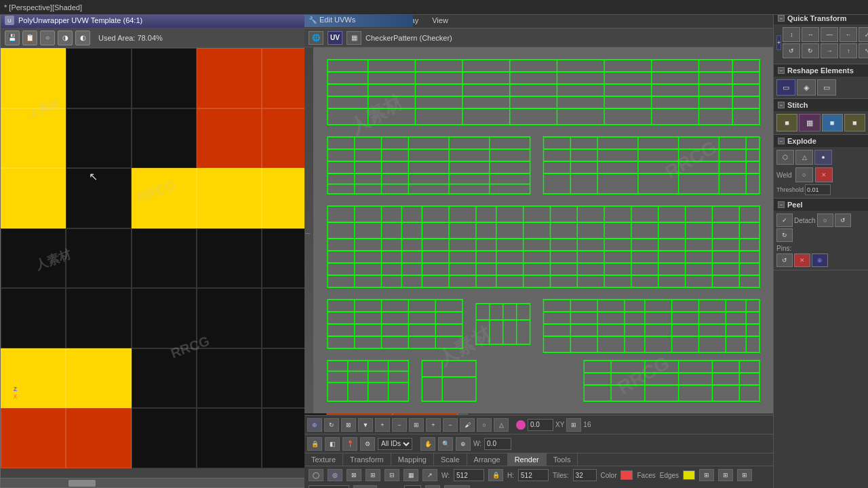 This screenshot has height=488, width=868. Describe the element at coordinates (823, 157) in the screenshot. I see `explode-sphere-btn: ●` at that location.